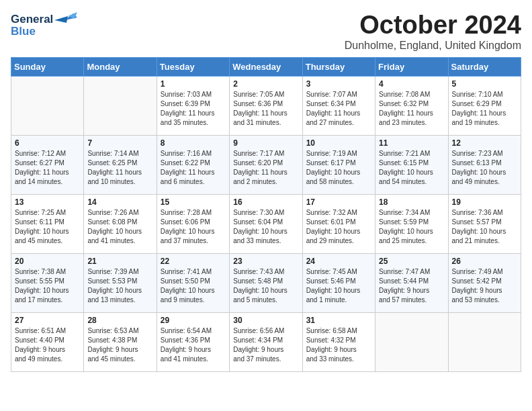 The width and height of the screenshot is (532, 411). Describe the element at coordinates (485, 227) in the screenshot. I see `cell-content: Sunrise: 7:36 AM Sunset: 5:57 PM Dayligh…` at that location.